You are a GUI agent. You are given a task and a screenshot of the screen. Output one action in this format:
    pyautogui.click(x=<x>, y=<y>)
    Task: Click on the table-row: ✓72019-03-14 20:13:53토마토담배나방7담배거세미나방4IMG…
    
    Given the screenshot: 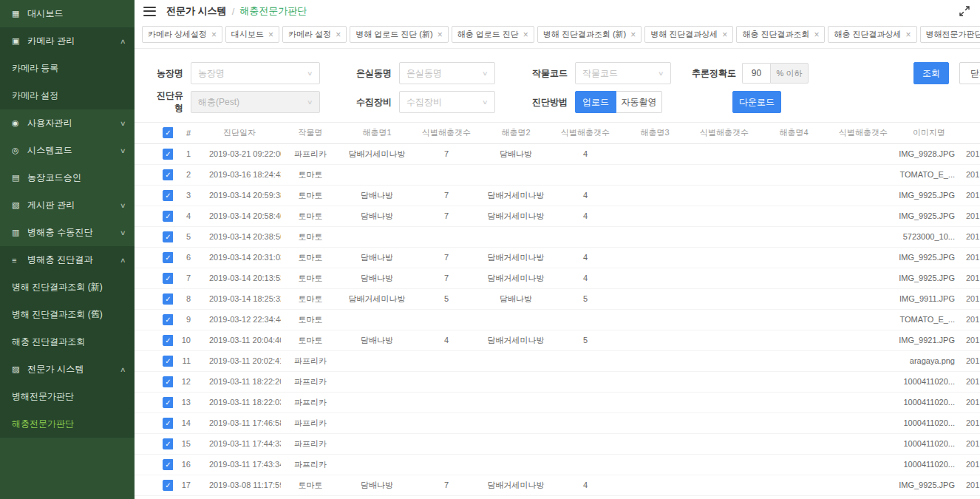 What is the action you would take?
    pyautogui.click(x=557, y=278)
    